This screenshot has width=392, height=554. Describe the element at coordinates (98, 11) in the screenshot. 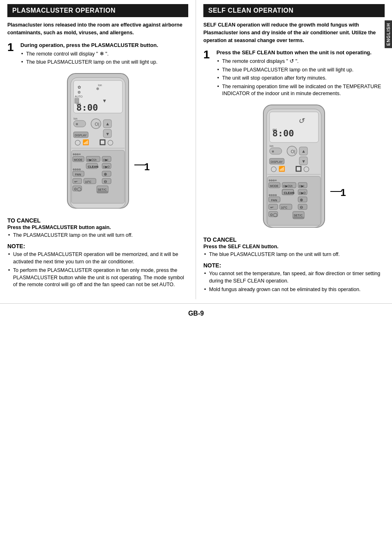

I see `left-section-header: PLASMACLUSTER OPERATION` at that location.